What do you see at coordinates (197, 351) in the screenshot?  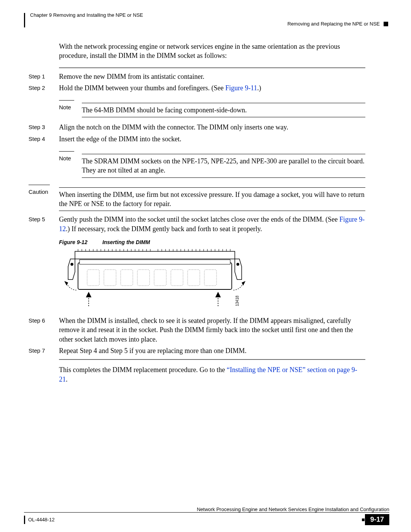 I see `step-7: Step 7 Repeat Step 4 and Step 5 if you a…` at bounding box center [197, 351].